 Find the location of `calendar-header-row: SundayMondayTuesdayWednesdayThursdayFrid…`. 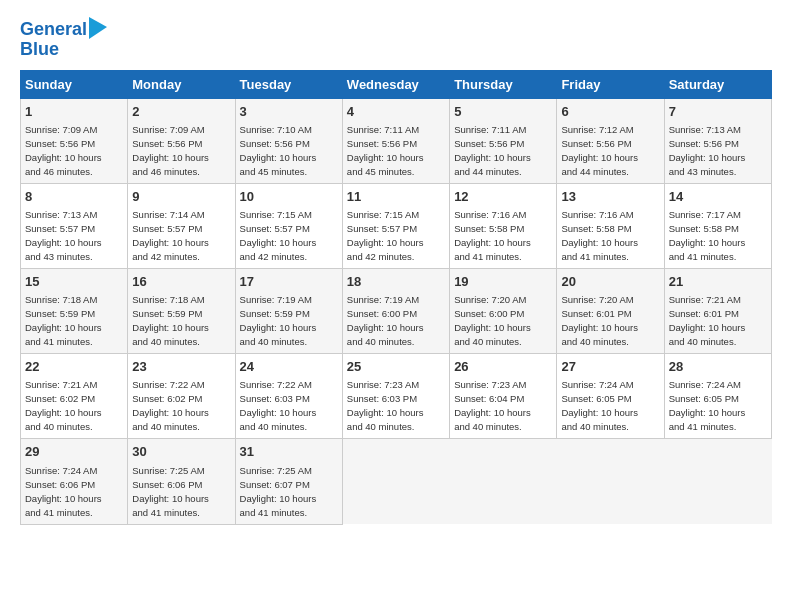

calendar-header-row: SundayMondayTuesdayWednesdayThursdayFrid… is located at coordinates (396, 84).